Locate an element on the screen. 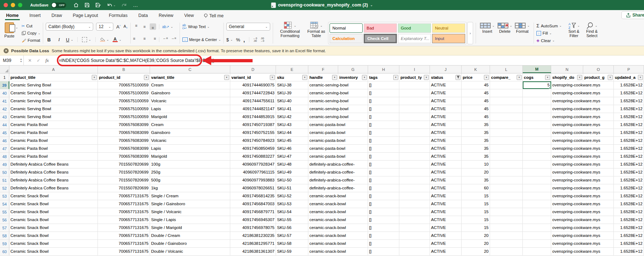  column-header-O: O is located at coordinates (599, 69).